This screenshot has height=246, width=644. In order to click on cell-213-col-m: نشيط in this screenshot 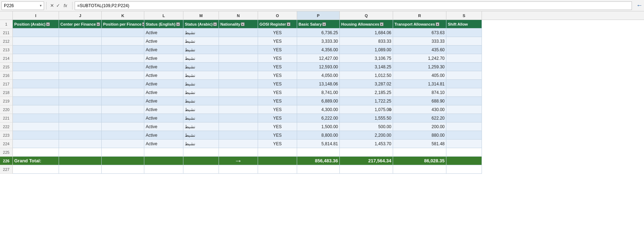, I will do `click(201, 50)`.